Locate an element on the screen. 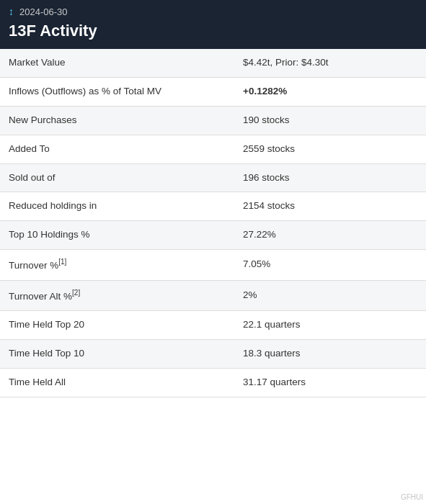  row-value: 7.05% is located at coordinates (330, 265).